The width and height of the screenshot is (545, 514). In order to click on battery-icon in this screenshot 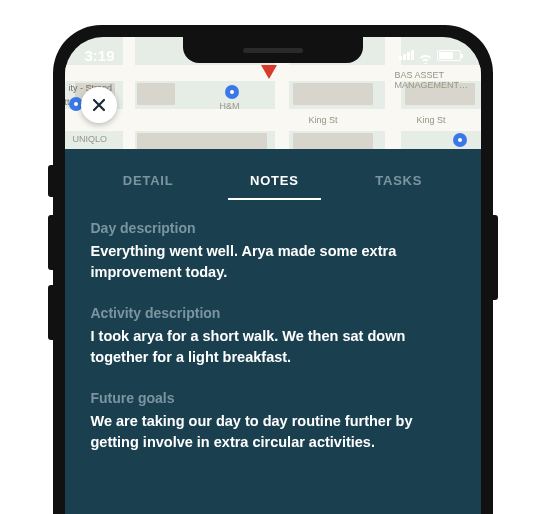, I will do `click(449, 56)`.